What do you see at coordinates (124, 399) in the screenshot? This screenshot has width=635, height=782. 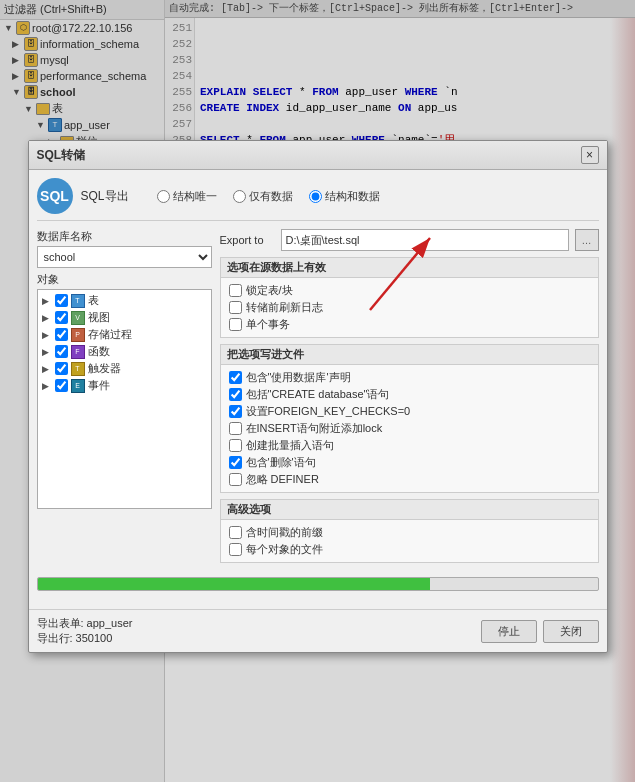 I see `object-tree: ▶ T 表 ▶ V 视图 ▶` at bounding box center [124, 399].